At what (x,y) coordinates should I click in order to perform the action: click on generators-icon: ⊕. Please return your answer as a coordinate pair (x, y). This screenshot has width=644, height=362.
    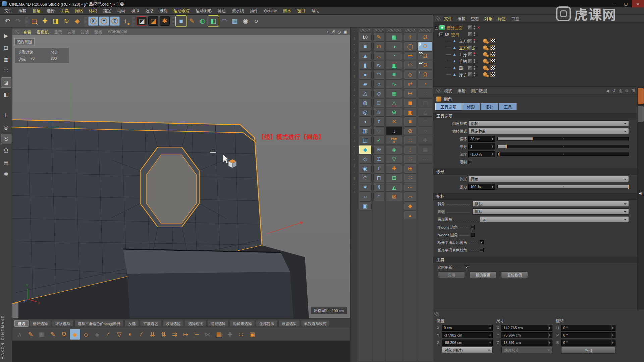
    Looking at the image, I should click on (394, 112).